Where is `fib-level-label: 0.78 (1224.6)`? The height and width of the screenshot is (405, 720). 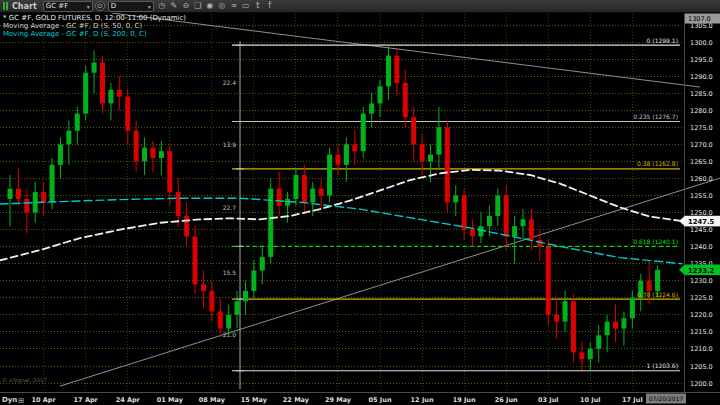 fib-level-label: 0.78 (1224.6) is located at coordinates (658, 294).